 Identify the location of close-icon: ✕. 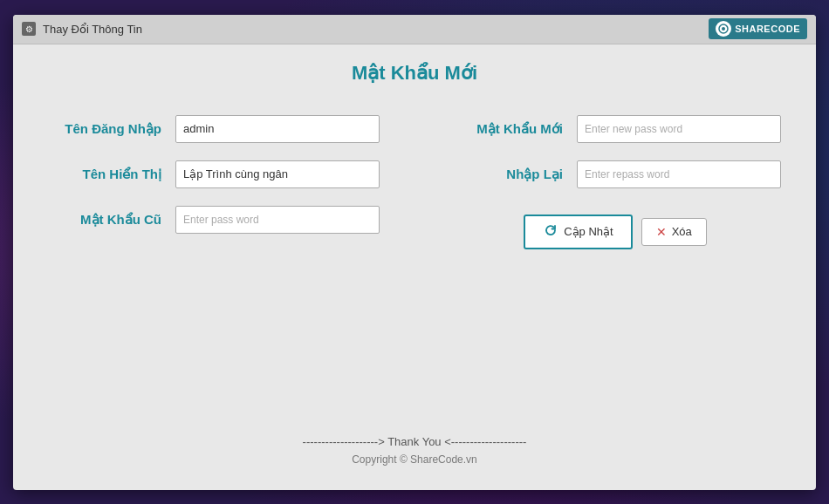
(661, 232).